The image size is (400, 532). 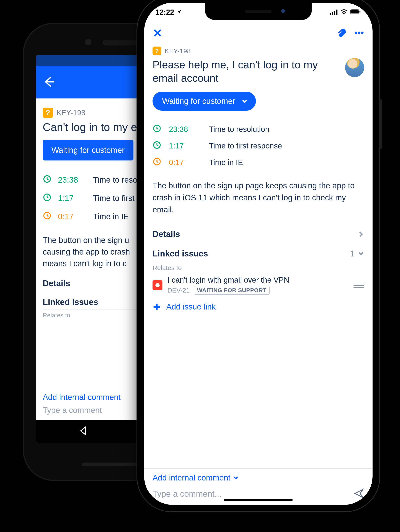 I want to click on reporter-avatar, so click(x=355, y=68).